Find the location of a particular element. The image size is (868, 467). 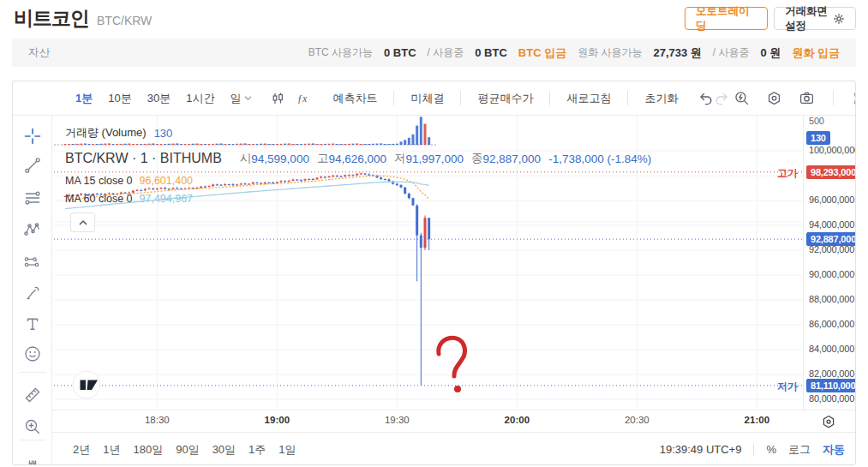

toolbar-button-평균매수가: 평균매수가 is located at coordinates (506, 99).